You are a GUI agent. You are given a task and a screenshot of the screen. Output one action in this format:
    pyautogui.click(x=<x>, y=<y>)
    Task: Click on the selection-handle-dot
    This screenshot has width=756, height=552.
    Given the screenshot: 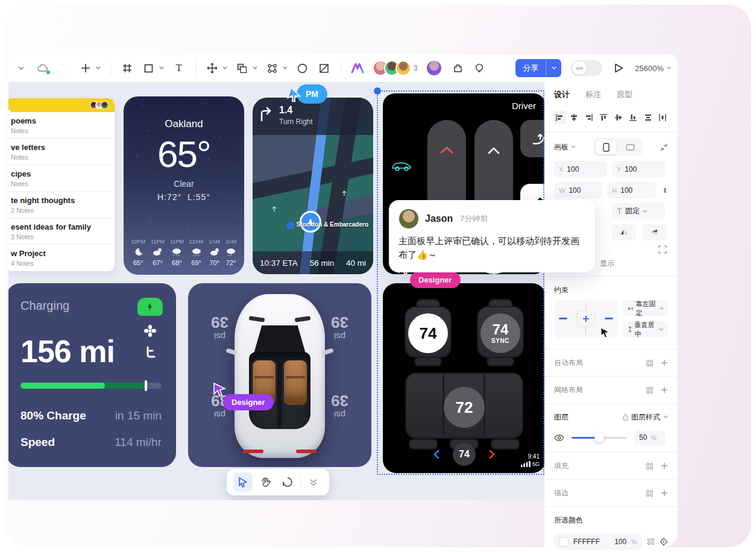 What is the action you would take?
    pyautogui.click(x=377, y=91)
    